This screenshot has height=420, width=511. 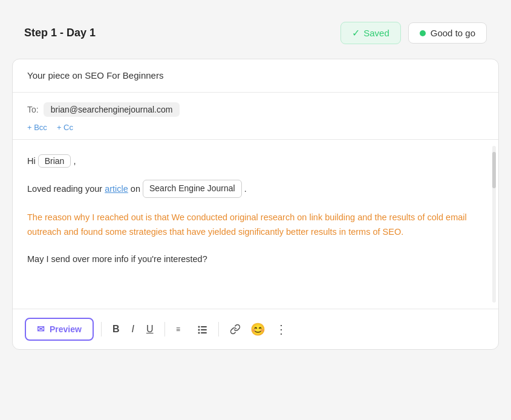 I want to click on link-button, so click(x=235, y=329).